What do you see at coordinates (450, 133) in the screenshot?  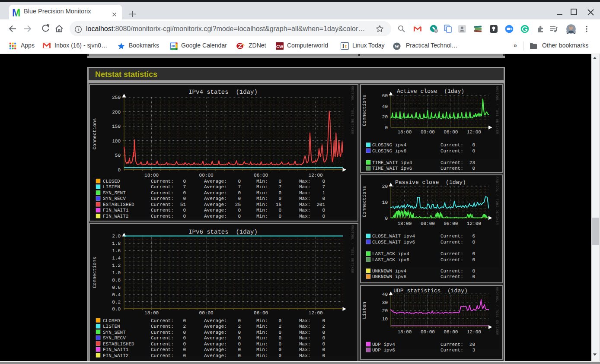 I see `svg-text: 06:00` at bounding box center [450, 133].